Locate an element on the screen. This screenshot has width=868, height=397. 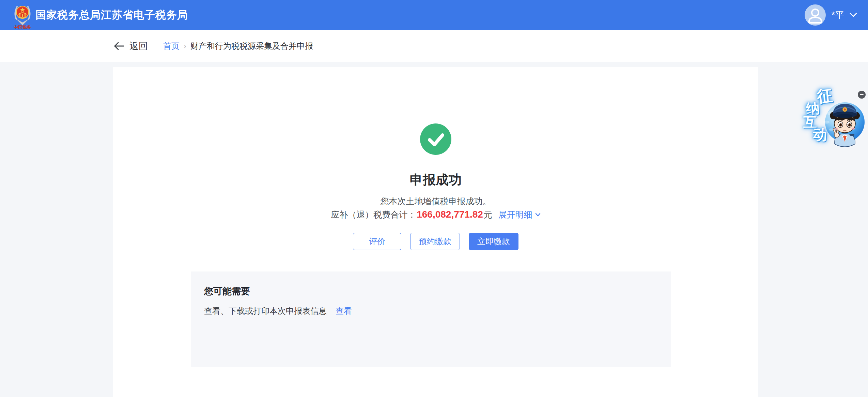
avatar is located at coordinates (815, 15).